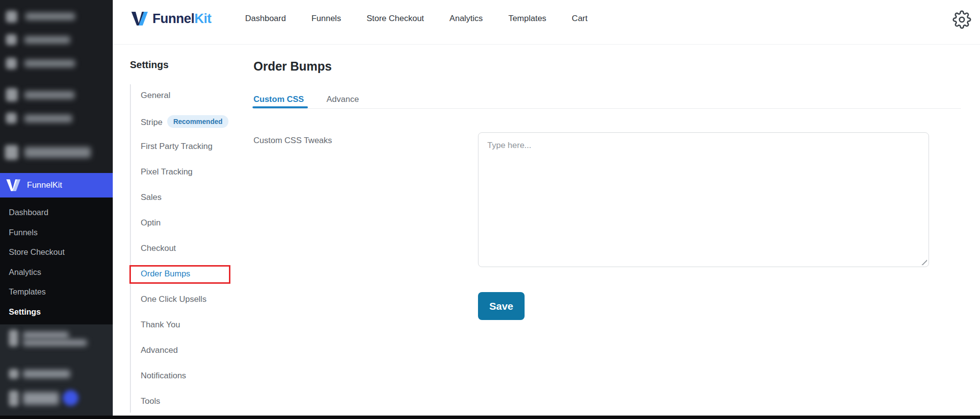 This screenshot has height=419, width=980. Describe the element at coordinates (198, 122) in the screenshot. I see `recommended-badge: Recommended` at that location.